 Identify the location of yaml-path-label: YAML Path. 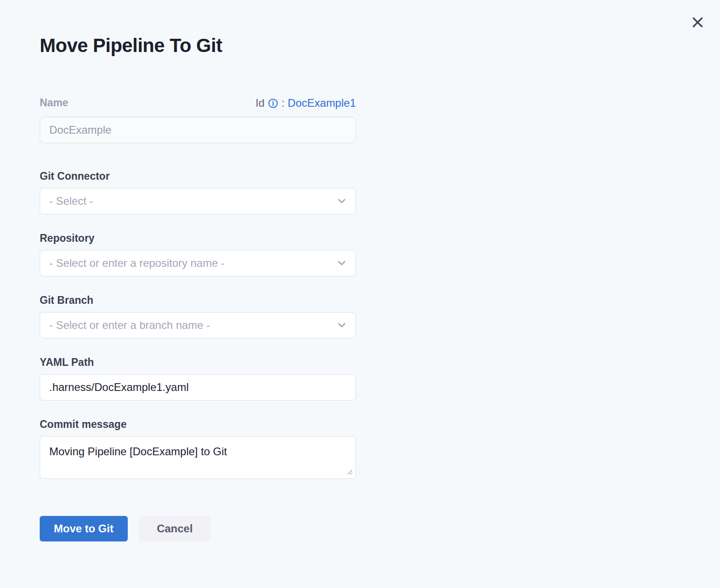
(198, 362).